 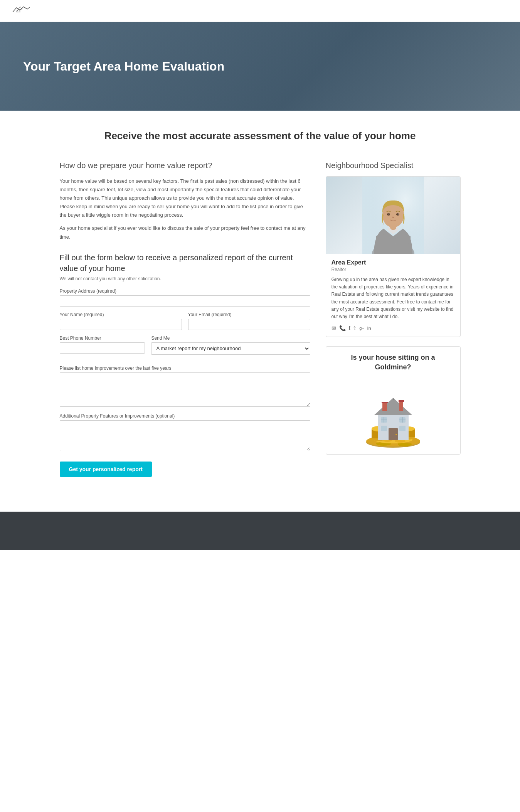 What do you see at coordinates (103, 338) in the screenshot?
I see `phone-label: Best Phone Number` at bounding box center [103, 338].